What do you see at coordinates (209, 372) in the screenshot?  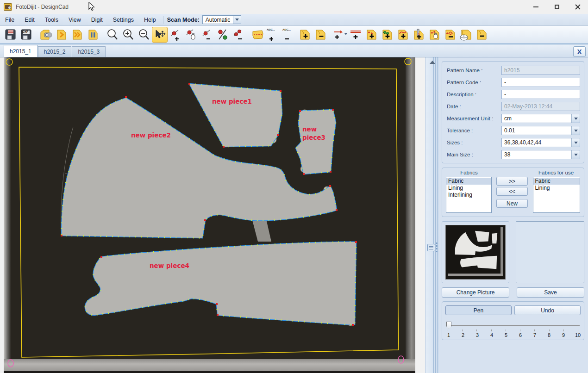 I see `photo-bottom-dark` at bounding box center [209, 372].